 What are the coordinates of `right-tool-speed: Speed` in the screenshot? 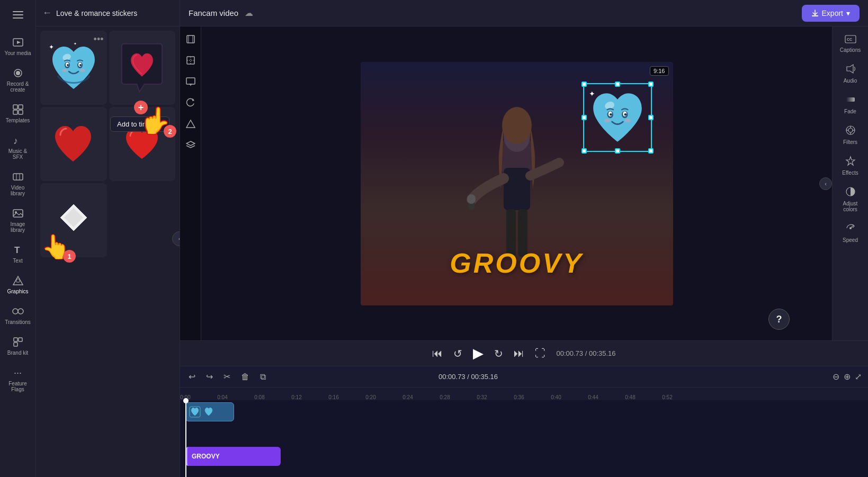 It's located at (851, 233).